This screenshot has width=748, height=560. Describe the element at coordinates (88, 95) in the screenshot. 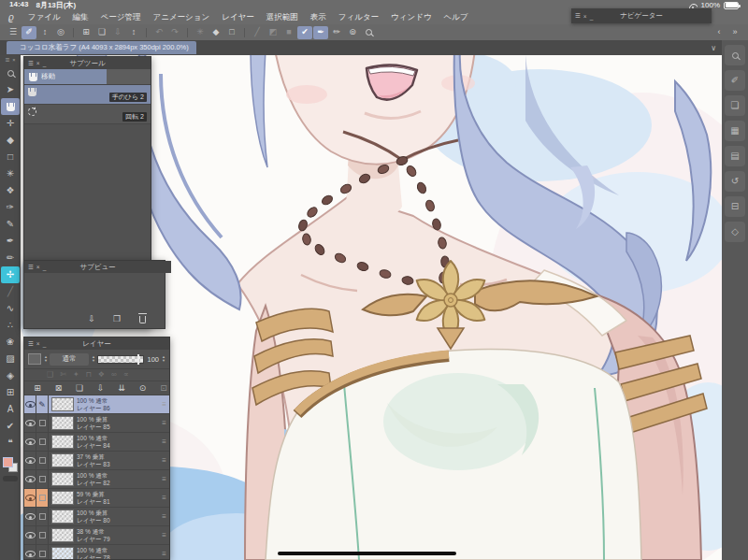

I see `subtool-hand: 手のひら 2` at that location.